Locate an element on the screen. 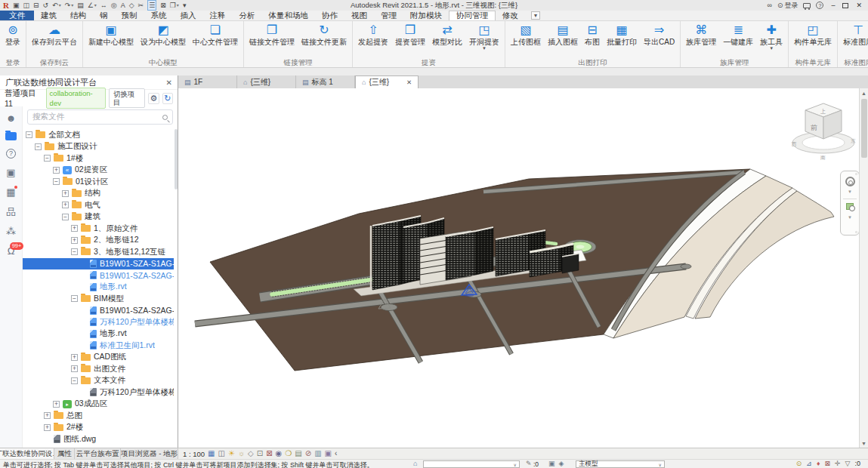  ribbon-tab-系统: 系统 is located at coordinates (159, 15).